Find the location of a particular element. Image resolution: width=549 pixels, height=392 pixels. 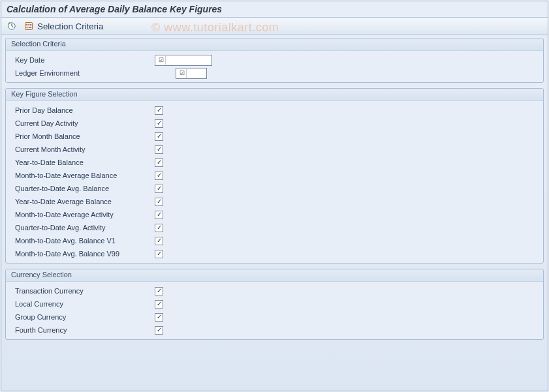

row-label: Quarter-to-Date Avg. Balance is located at coordinates (84, 188).